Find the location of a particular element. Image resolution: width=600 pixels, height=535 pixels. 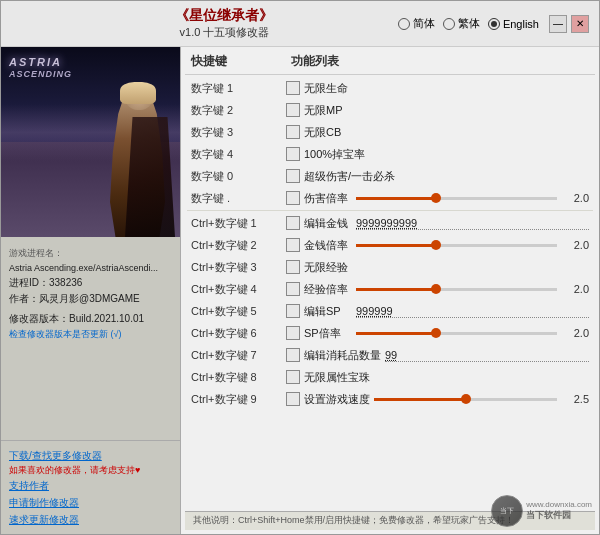

game-logo: ASTRIA ASCENDING is located at coordinates (40, 68).